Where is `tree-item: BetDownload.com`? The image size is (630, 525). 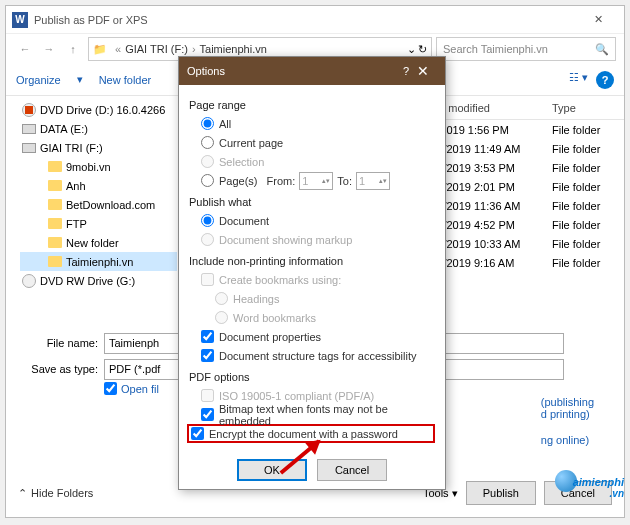 tree-item: BetDownload.com is located at coordinates (98, 204).